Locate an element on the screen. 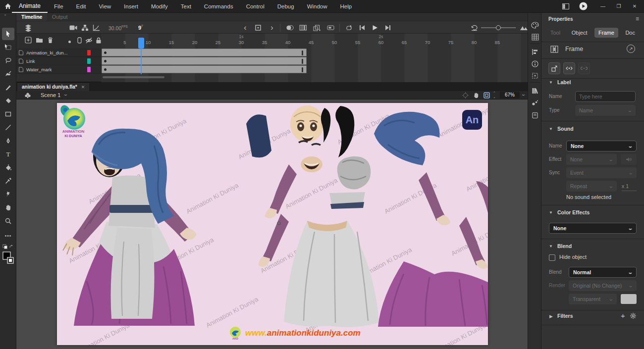 This screenshot has width=644, height=349. tab-timeline: Timeline is located at coordinates (32, 17).